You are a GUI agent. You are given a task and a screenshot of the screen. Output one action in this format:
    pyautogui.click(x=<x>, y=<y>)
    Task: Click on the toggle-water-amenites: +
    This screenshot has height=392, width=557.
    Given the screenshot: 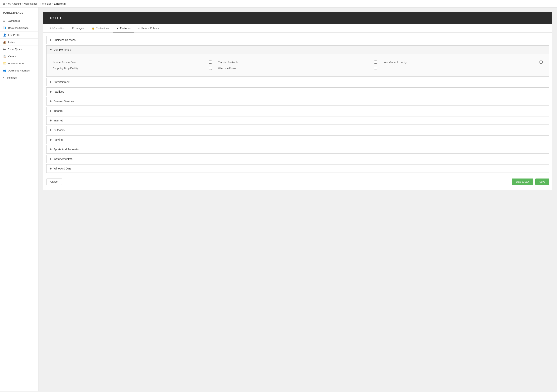 What is the action you would take?
    pyautogui.click(x=50, y=159)
    